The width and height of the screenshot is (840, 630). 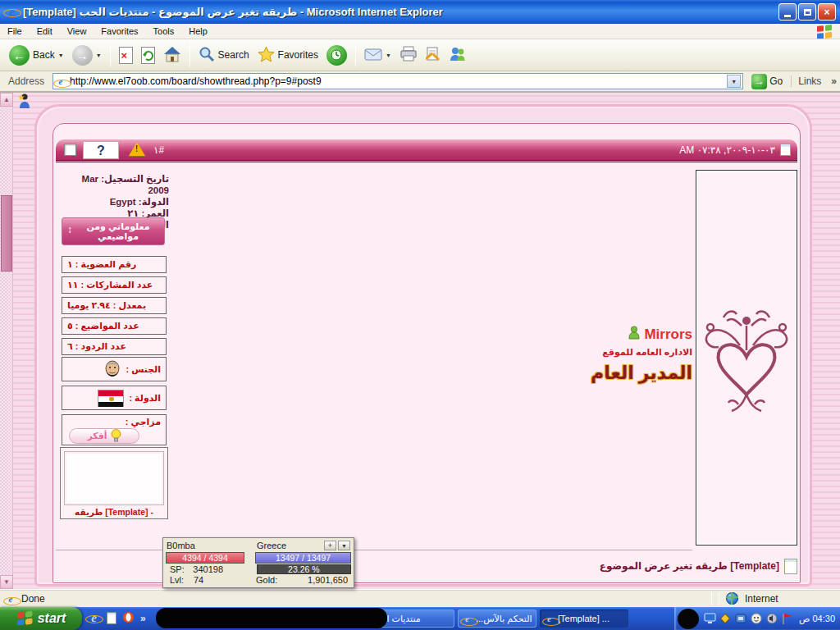 I want to click on address-input: e http://www.el7oob.com/board/showthread…, so click(x=398, y=81).